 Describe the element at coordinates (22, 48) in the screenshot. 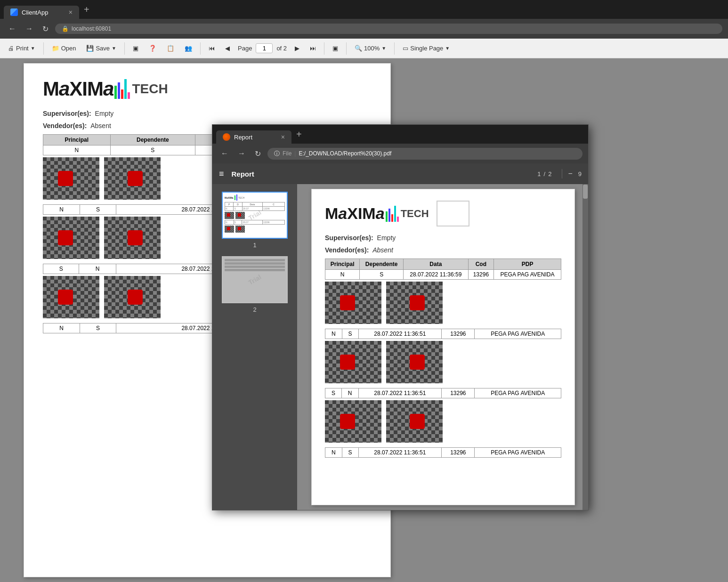

I see `print-button: 🖨 Print ▼` at that location.